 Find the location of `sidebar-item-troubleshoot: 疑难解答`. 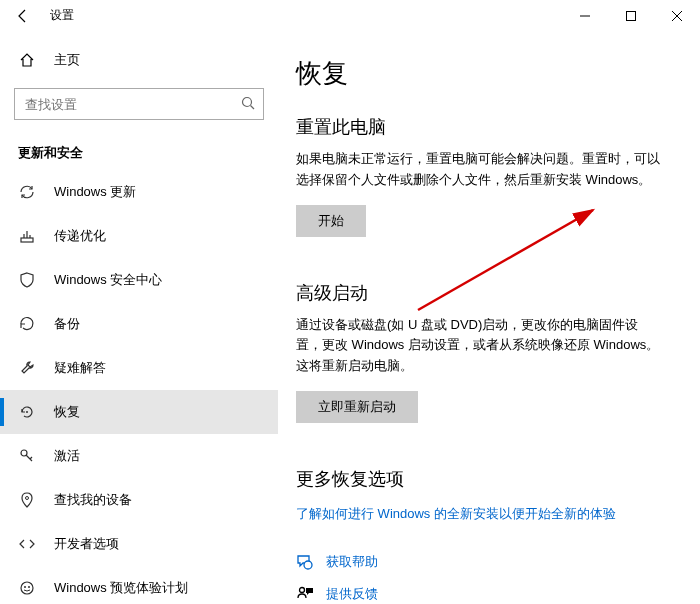

sidebar-item-troubleshoot: 疑难解答 is located at coordinates (139, 368).